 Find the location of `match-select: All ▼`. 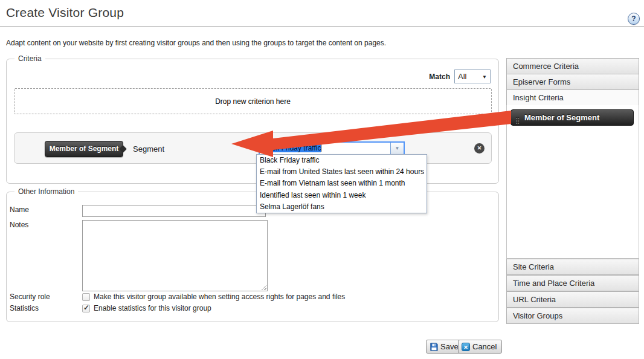

match-select: All ▼ is located at coordinates (472, 76).